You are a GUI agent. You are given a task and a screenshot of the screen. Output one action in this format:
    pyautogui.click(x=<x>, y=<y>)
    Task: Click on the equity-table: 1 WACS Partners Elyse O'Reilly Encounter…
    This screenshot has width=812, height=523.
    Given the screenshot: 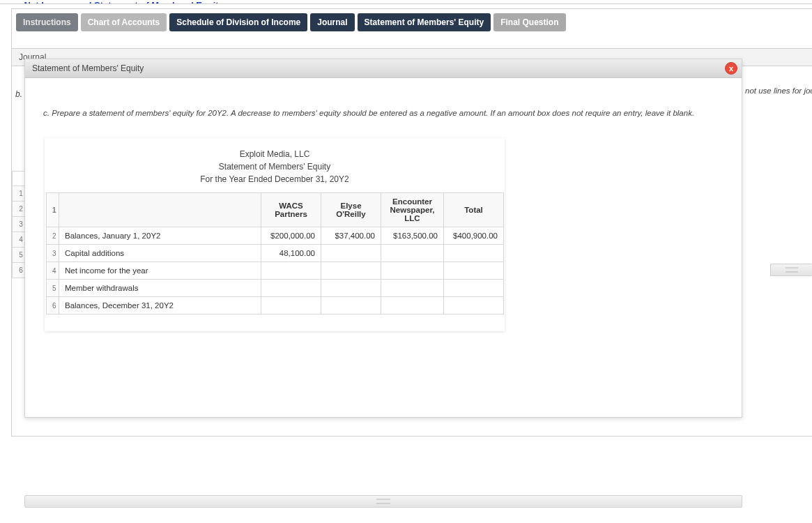 What is the action you would take?
    pyautogui.click(x=275, y=254)
    